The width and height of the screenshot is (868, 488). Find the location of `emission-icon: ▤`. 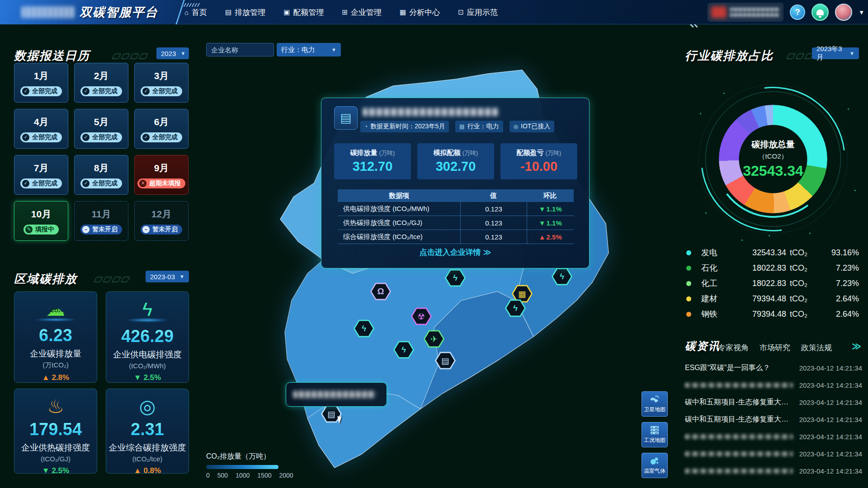

emission-icon: ▤ is located at coordinates (228, 12).